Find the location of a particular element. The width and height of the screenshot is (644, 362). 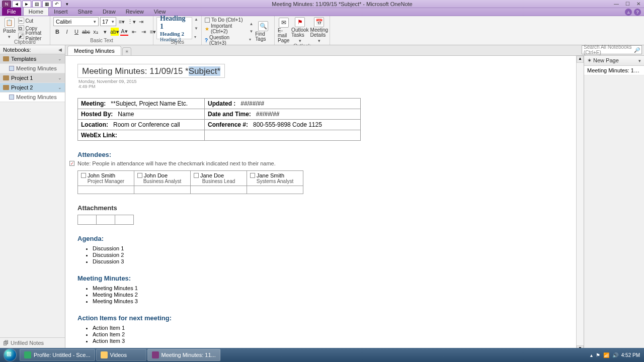

hosted-value: Name is located at coordinates (126, 114).